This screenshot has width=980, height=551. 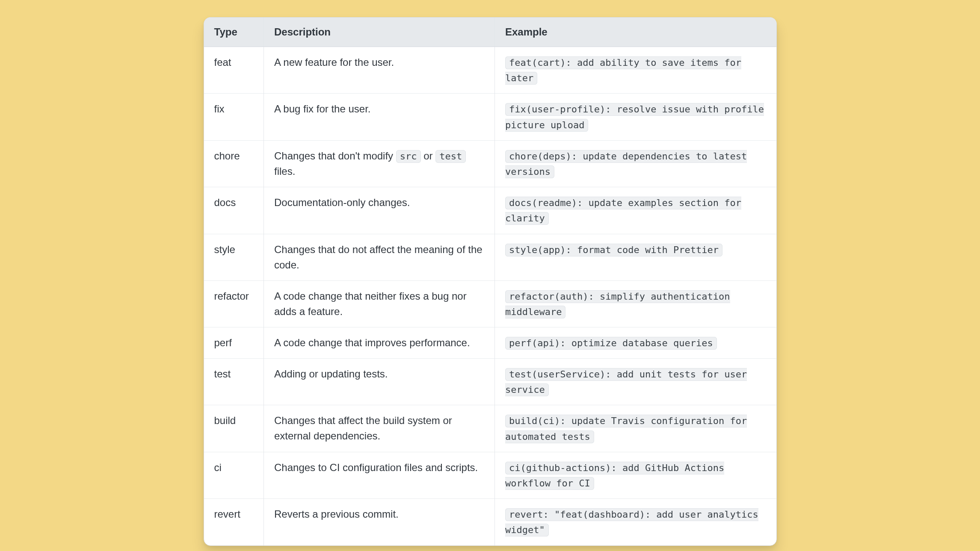 What do you see at coordinates (234, 382) in the screenshot?
I see `cell-type: test` at bounding box center [234, 382].